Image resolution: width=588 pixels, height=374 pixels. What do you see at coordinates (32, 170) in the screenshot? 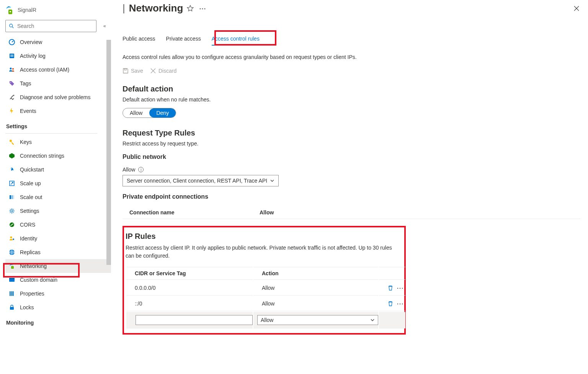
I see `sidebar-item-label: Quickstart` at bounding box center [32, 170].